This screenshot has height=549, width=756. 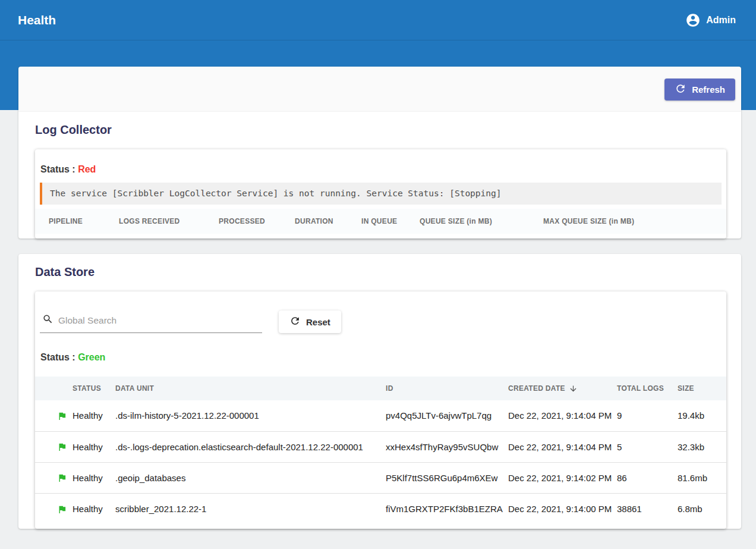 What do you see at coordinates (52, 388) in the screenshot?
I see `status-flag-column-header` at bounding box center [52, 388].